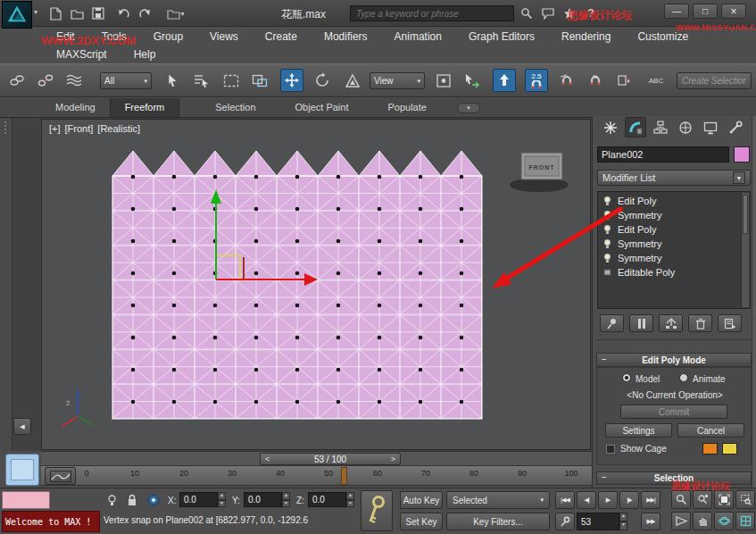 The width and height of the screenshot is (756, 534). What do you see at coordinates (569, 13) in the screenshot?
I see `favorites-button` at bounding box center [569, 13].